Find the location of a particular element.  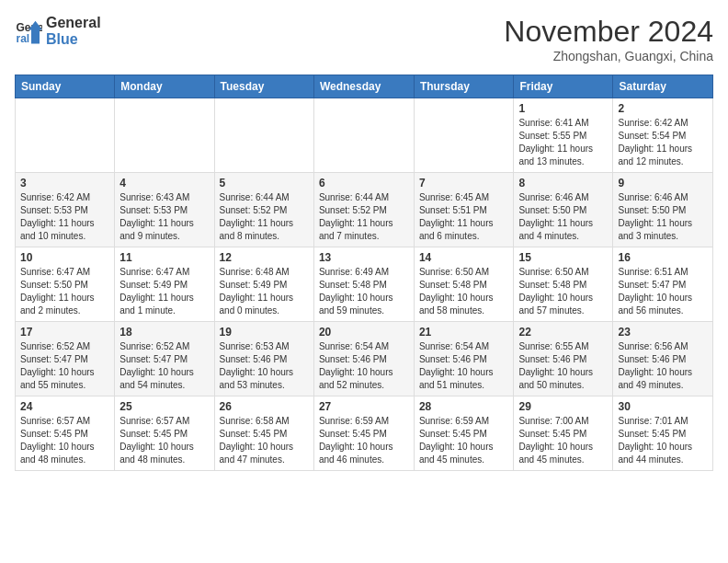

calendar-cell: 3Sunrise: 6:42 AM Sunset: 5:53 PM Daylig… is located at coordinates (65, 210).